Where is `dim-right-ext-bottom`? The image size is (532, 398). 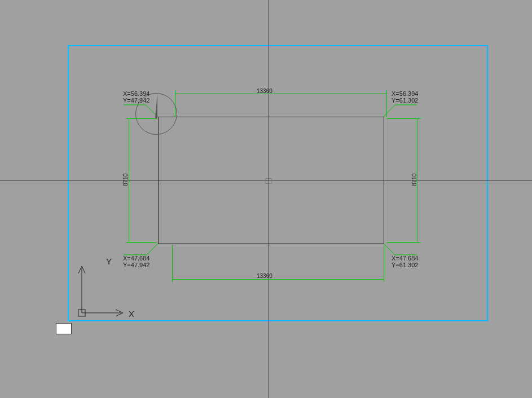 dim-right-ext-bottom is located at coordinates (403, 242).